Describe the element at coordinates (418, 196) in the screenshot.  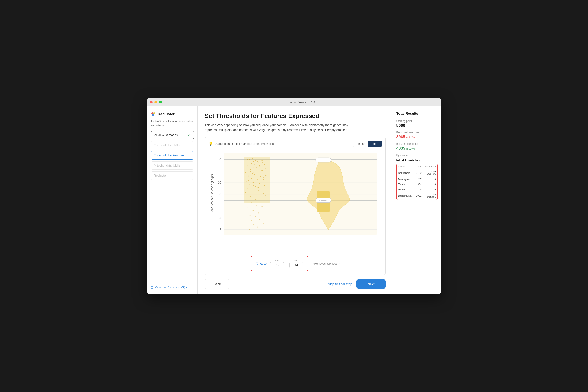
I see `cell-count: 1901` at that location.